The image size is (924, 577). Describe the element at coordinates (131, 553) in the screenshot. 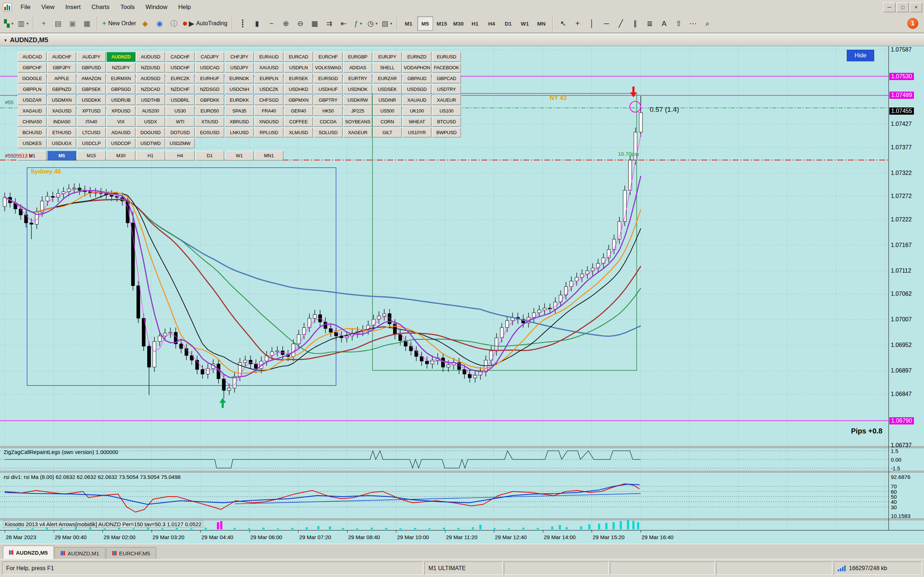

I see `tab-eurchf-m5: EURCHF,M5` at that location.